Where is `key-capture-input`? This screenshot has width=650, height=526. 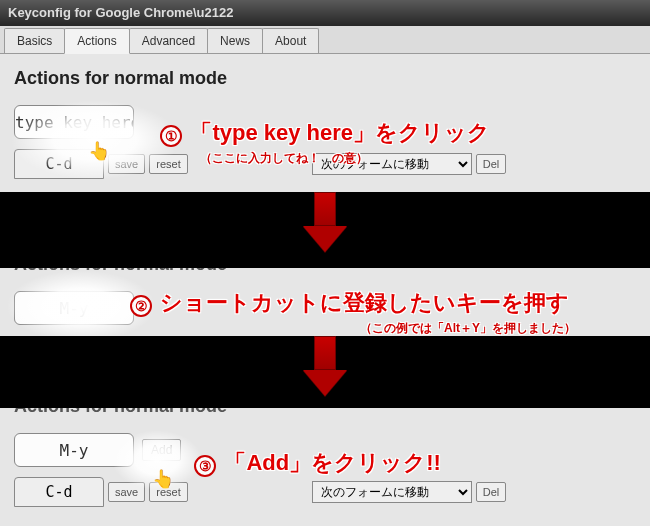
key-capture-input is located at coordinates (74, 122).